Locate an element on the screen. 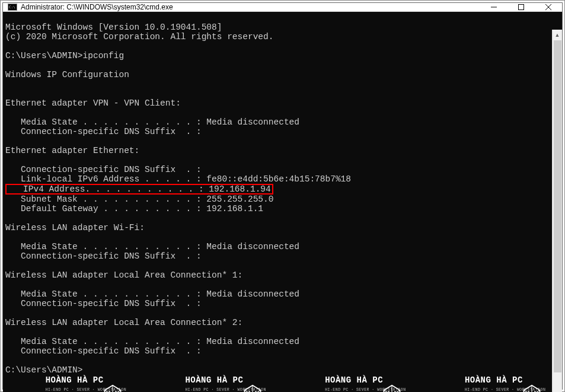 The image size is (565, 392). close-button is located at coordinates (548, 7).